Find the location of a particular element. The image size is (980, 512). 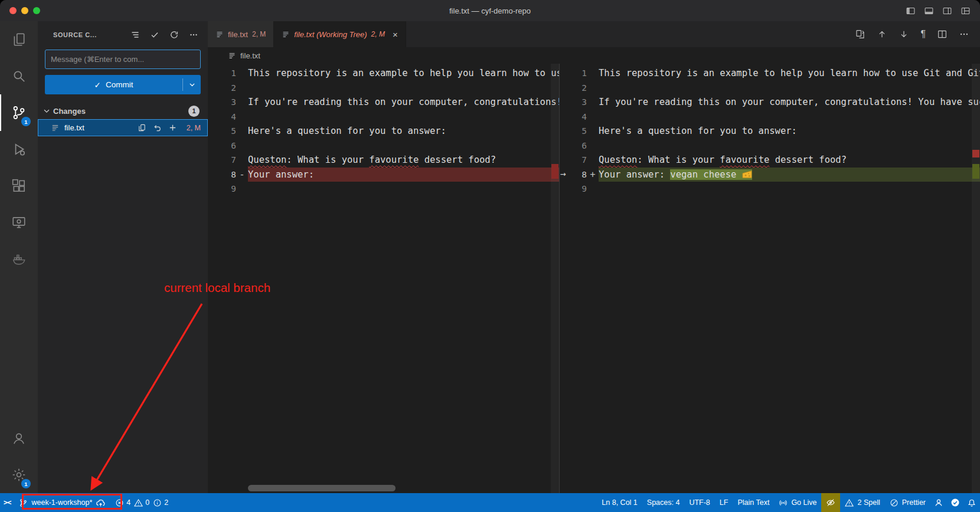

activity-run-debug is located at coordinates (19, 149).